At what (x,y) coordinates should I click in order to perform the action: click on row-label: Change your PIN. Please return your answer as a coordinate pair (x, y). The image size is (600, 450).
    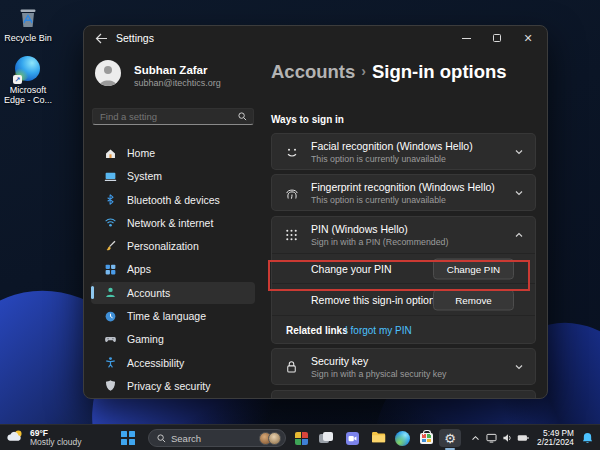
    Looking at the image, I should click on (352, 269).